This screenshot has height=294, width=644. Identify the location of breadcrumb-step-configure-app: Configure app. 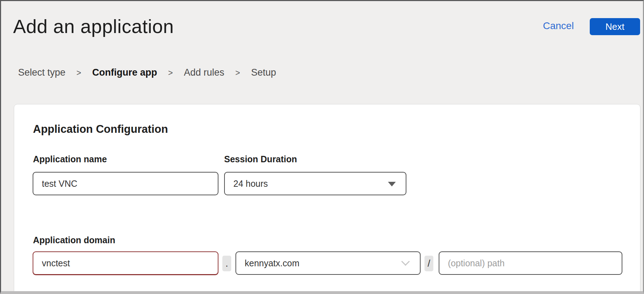
(125, 72).